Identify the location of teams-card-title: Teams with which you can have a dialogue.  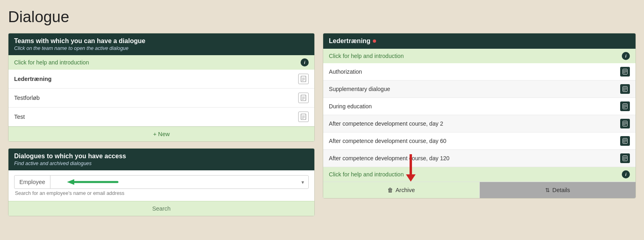
(161, 41).